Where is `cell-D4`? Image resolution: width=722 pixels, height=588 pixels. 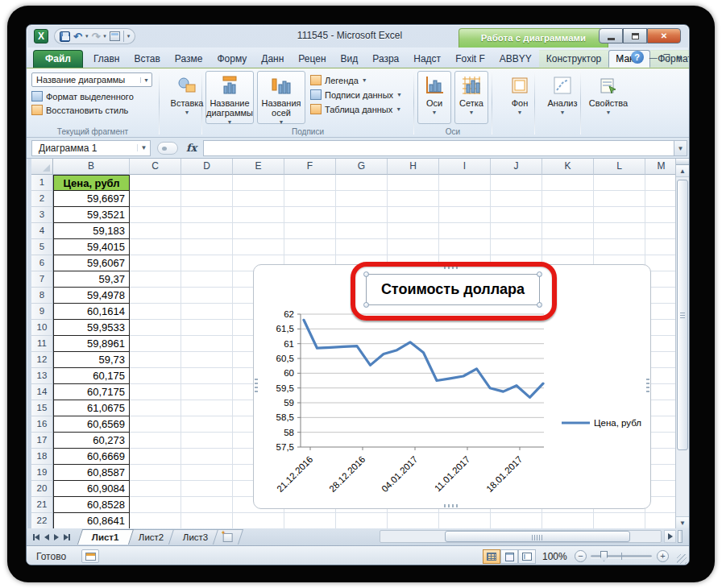
cell-D4 is located at coordinates (207, 231).